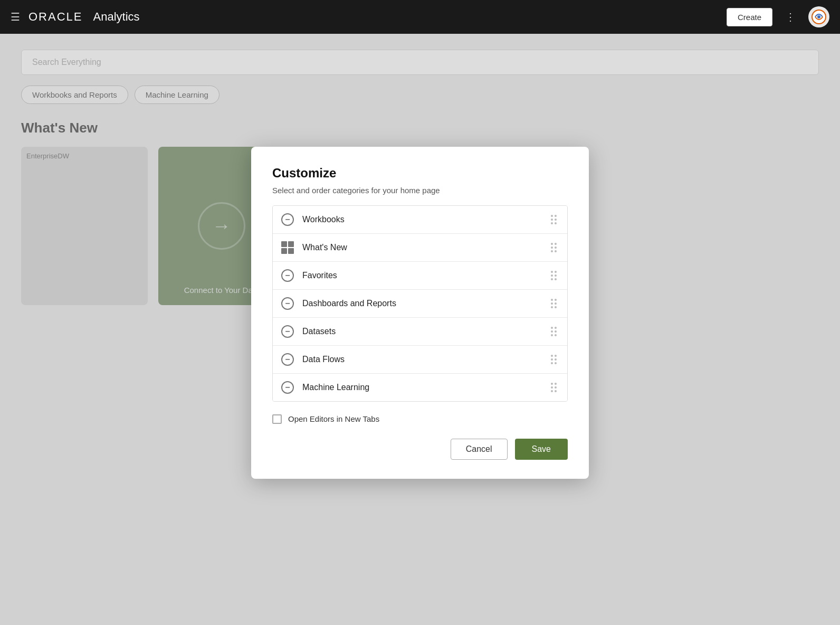 This screenshot has height=625, width=840. What do you see at coordinates (554, 332) in the screenshot?
I see `drag-datasets-icon` at bounding box center [554, 332].